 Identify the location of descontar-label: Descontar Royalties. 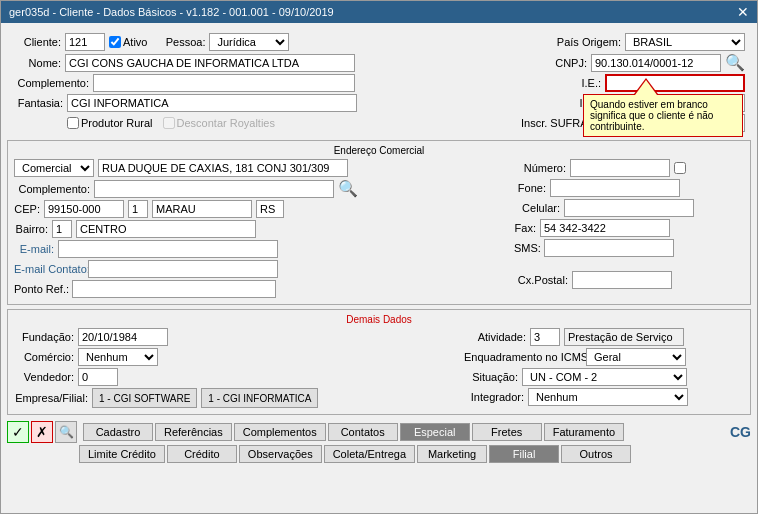
(219, 123).